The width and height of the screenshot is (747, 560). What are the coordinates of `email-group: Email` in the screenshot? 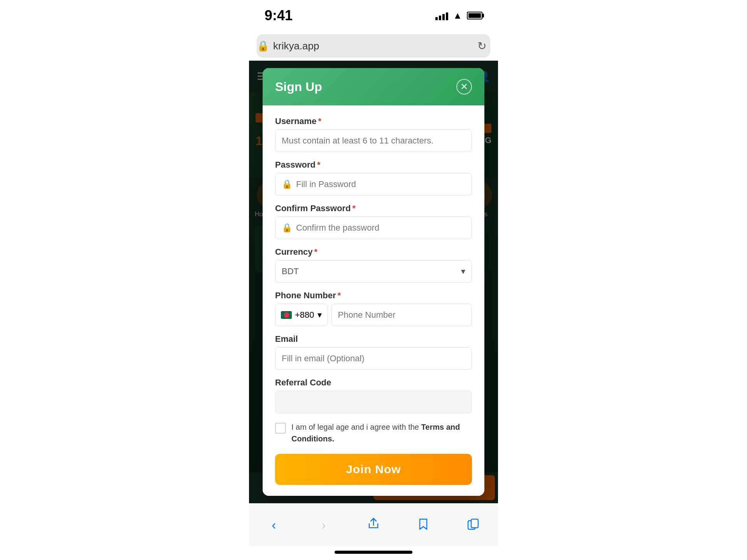 It's located at (374, 352).